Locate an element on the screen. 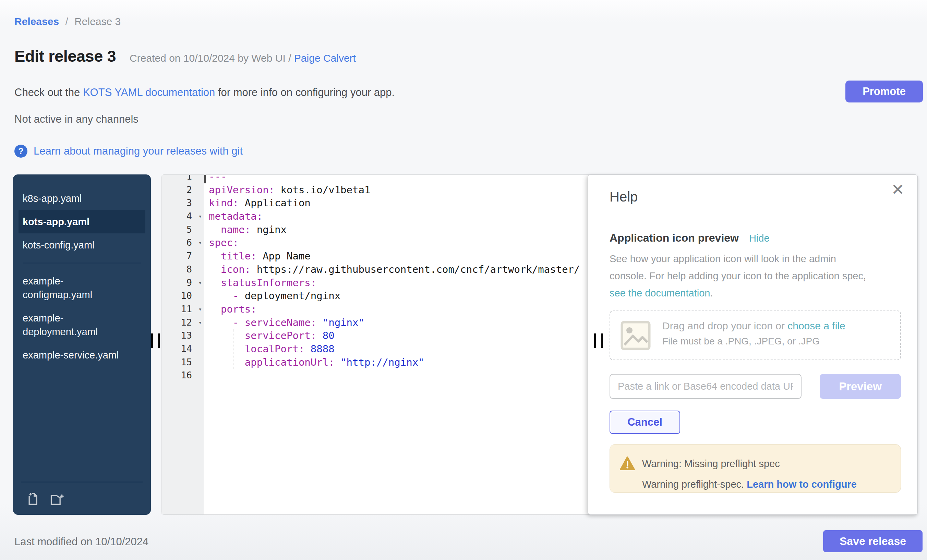 This screenshot has height=560, width=927. indent-guide is located at coordinates (233, 349).